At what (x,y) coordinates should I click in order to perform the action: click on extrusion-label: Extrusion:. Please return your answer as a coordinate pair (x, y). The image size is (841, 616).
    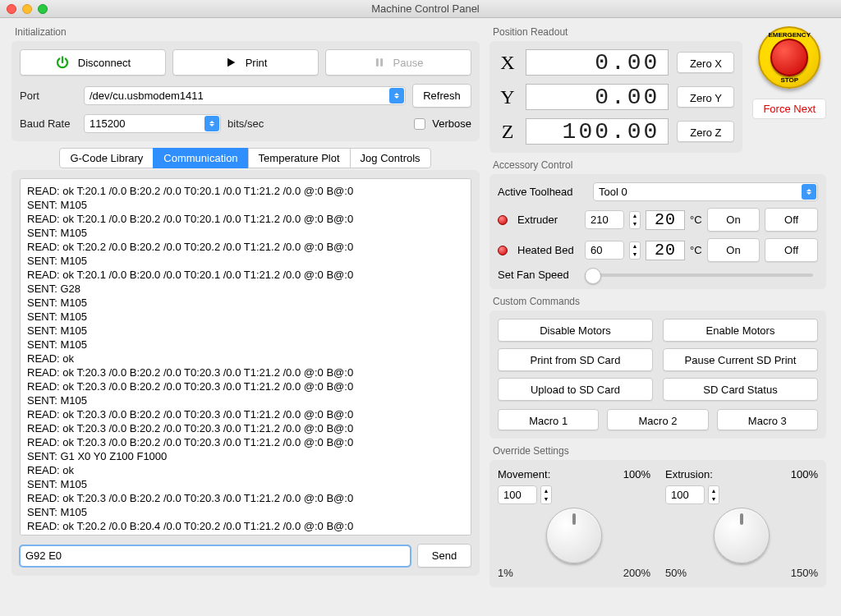
    Looking at the image, I should click on (689, 475).